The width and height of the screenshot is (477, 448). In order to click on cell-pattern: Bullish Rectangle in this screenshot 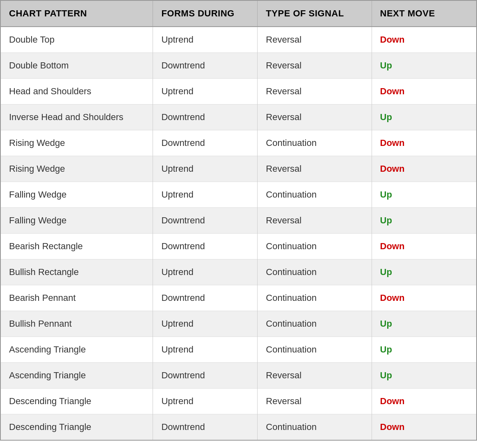, I will do `click(77, 272)`.